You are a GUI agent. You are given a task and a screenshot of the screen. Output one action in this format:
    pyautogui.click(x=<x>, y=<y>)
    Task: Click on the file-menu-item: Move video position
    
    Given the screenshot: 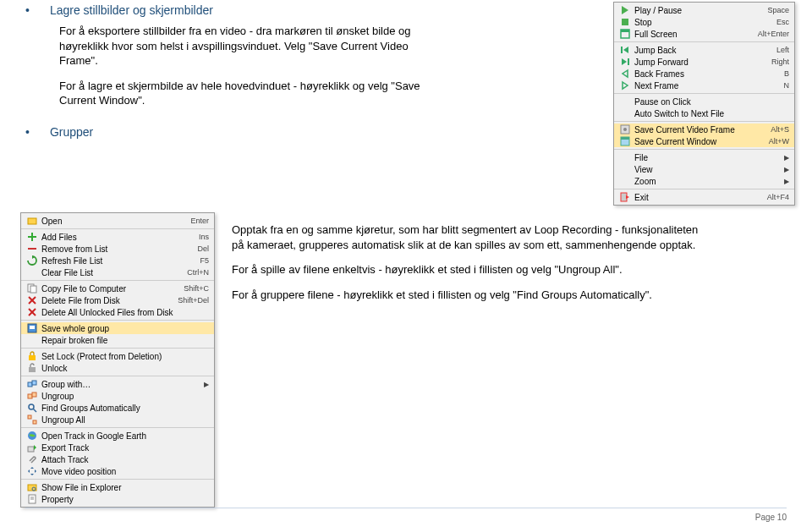 What is the action you would take?
    pyautogui.click(x=118, y=471)
    